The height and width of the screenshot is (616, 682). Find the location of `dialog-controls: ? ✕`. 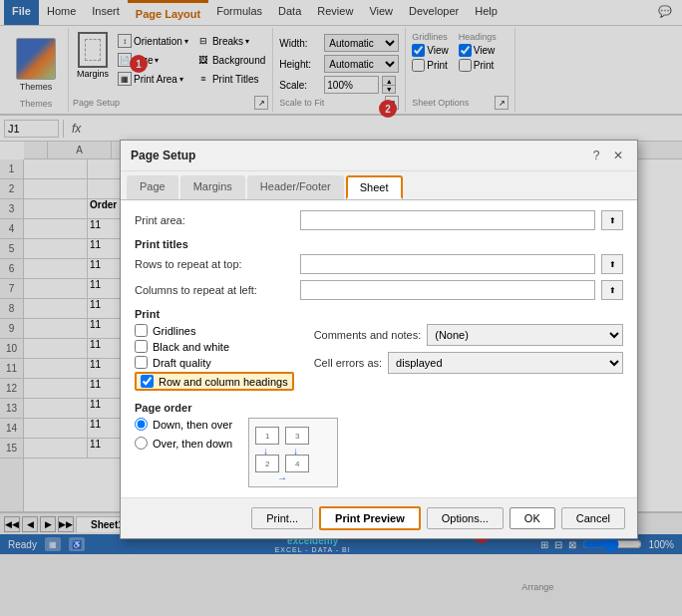

dialog-controls: ? ✕ is located at coordinates (607, 155).